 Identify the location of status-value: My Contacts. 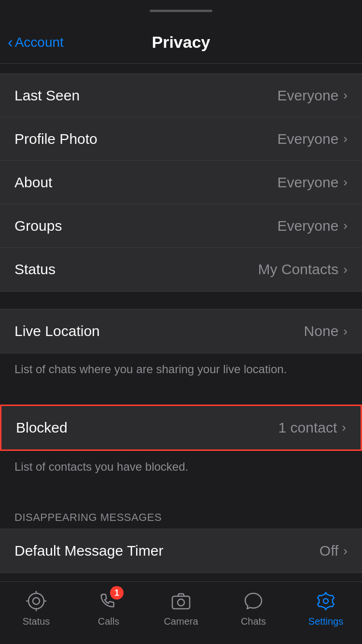
(298, 269).